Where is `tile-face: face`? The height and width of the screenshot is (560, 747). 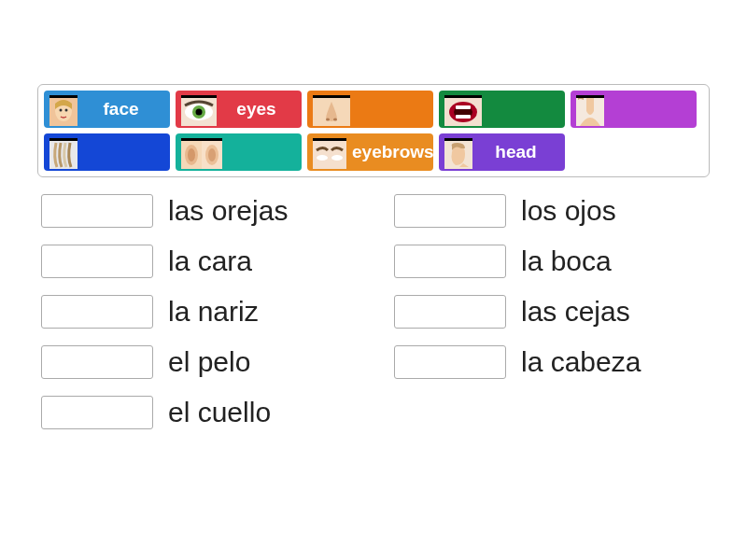
tile-face: face is located at coordinates (106, 109).